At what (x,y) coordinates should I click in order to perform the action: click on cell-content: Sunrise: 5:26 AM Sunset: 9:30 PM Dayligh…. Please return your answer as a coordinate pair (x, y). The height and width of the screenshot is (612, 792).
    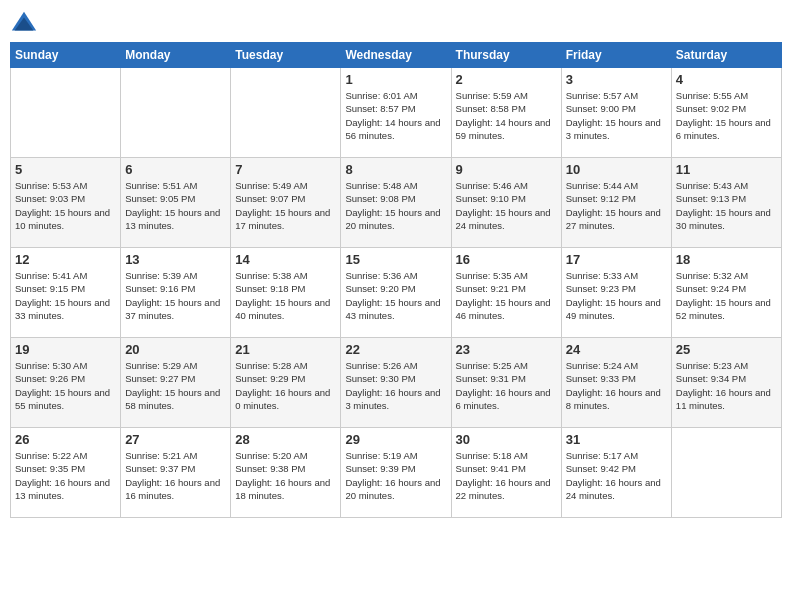
    Looking at the image, I should click on (396, 386).